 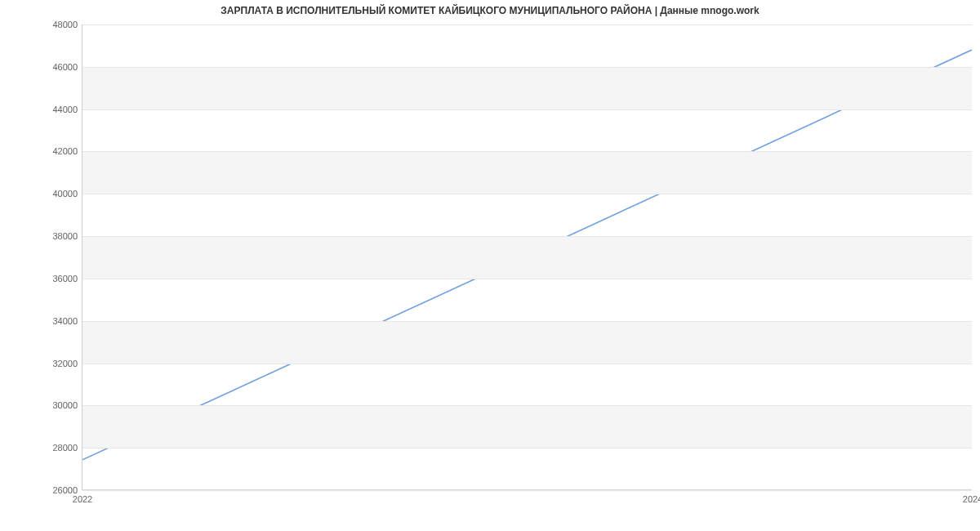 What do you see at coordinates (60, 67) in the screenshot?
I see `y-tick-label: 46000` at bounding box center [60, 67].